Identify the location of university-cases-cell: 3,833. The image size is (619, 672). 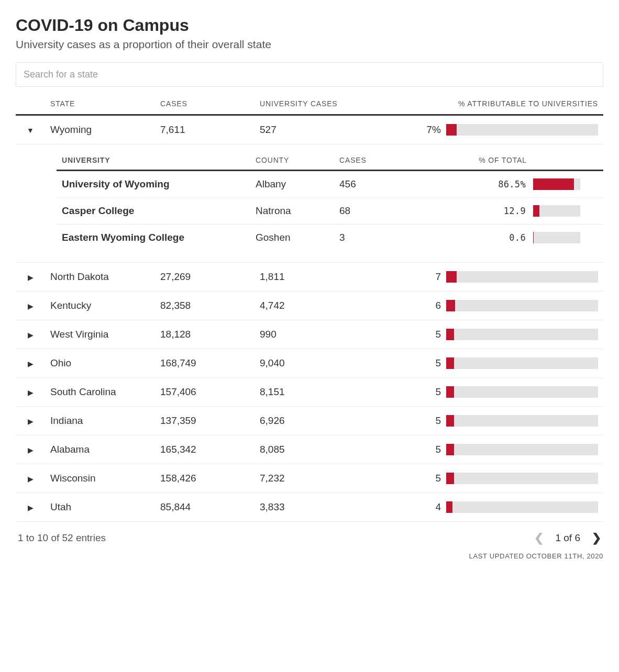
(310, 508).